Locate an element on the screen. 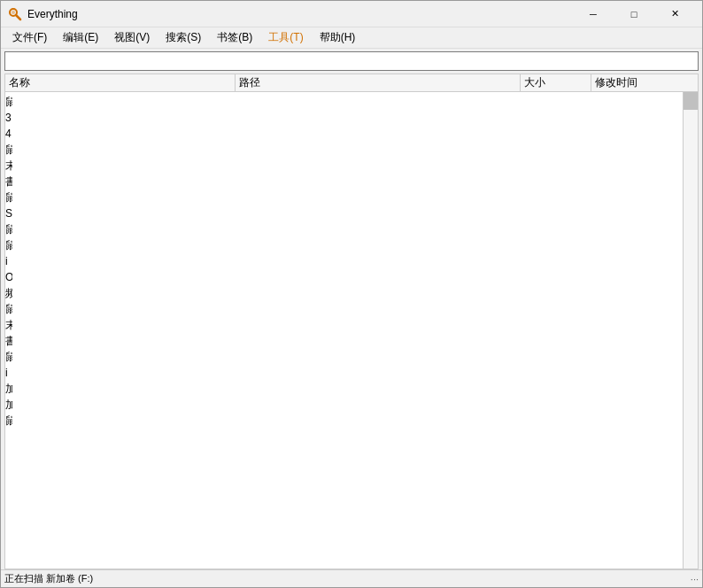  menu-bar: 文件(F) 编辑(E) 视图(V) 搜索(S) 书签(B) 工具(T) 帮助(H… is located at coordinates (352, 38).